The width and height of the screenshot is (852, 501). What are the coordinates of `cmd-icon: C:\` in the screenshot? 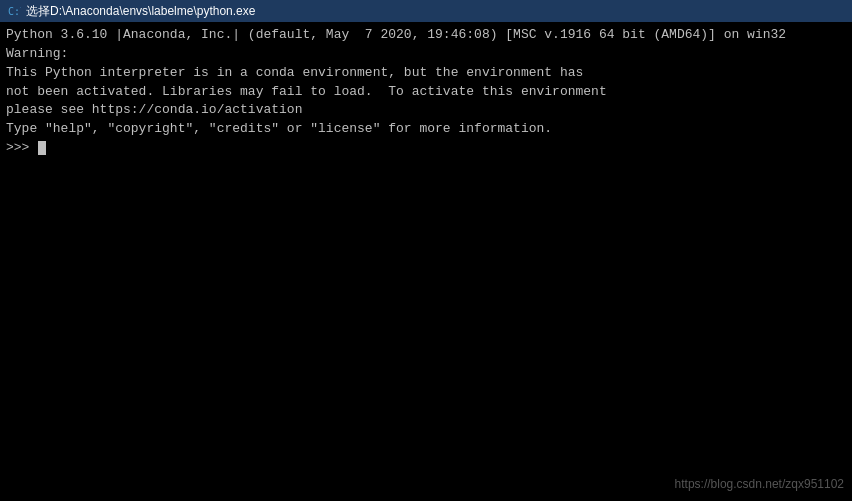 It's located at (14, 11).